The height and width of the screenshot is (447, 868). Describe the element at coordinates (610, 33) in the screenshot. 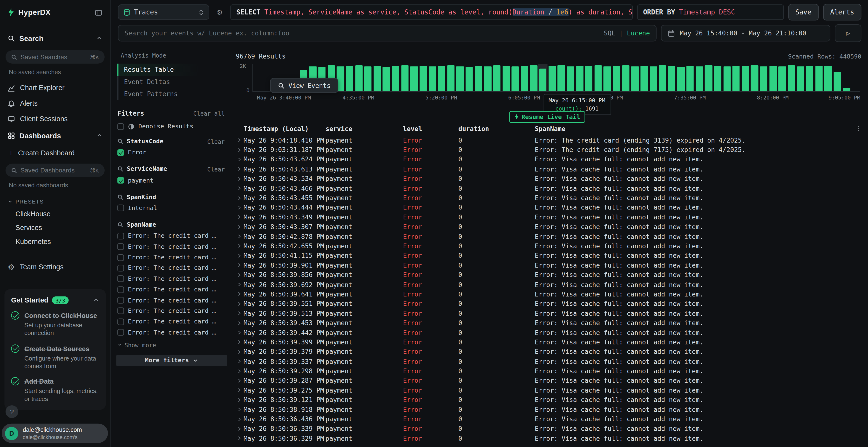

I see `sql-mode-toggle: SQL` at that location.